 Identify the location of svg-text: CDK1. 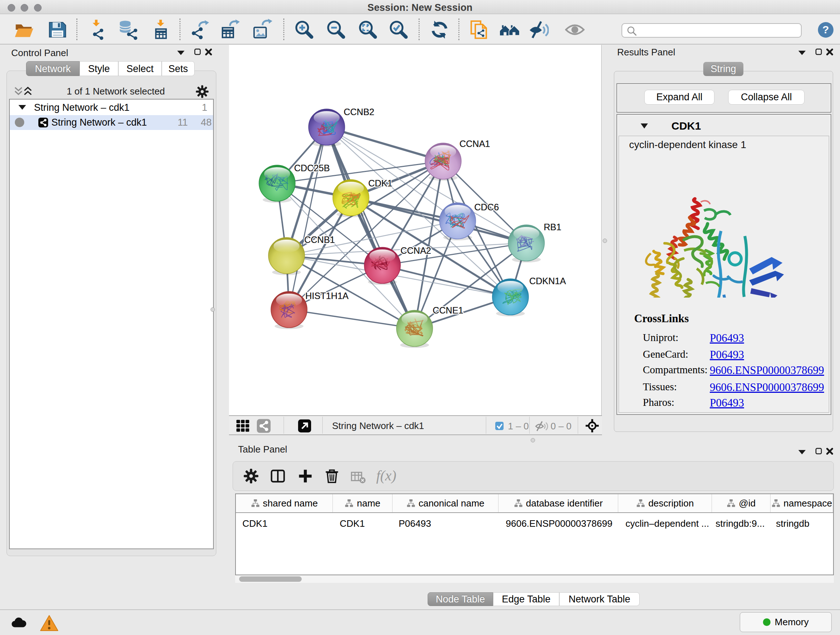
(381, 183).